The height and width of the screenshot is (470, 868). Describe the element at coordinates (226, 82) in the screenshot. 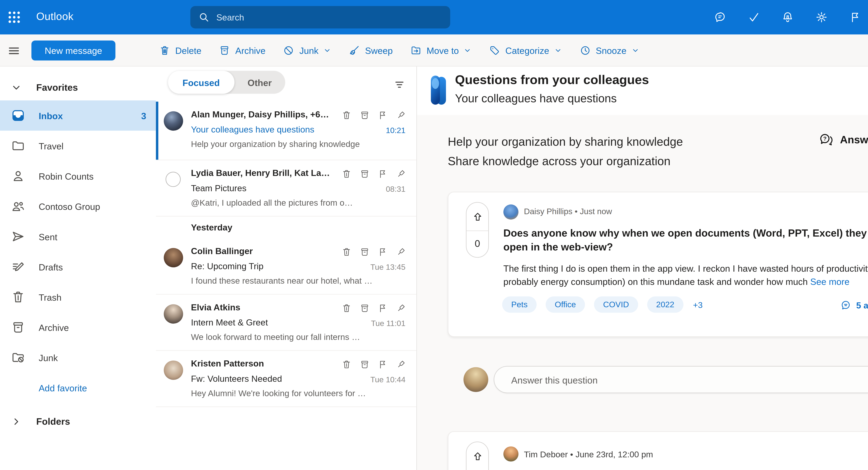

I see `inbox-tabs: Focused Other` at that location.